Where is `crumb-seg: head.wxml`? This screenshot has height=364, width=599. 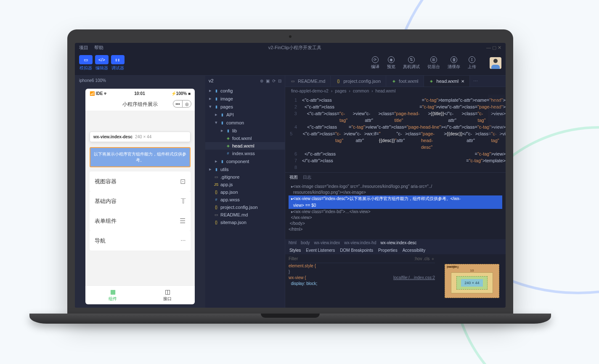
crumb-seg: head.wxml is located at coordinates (386, 91).